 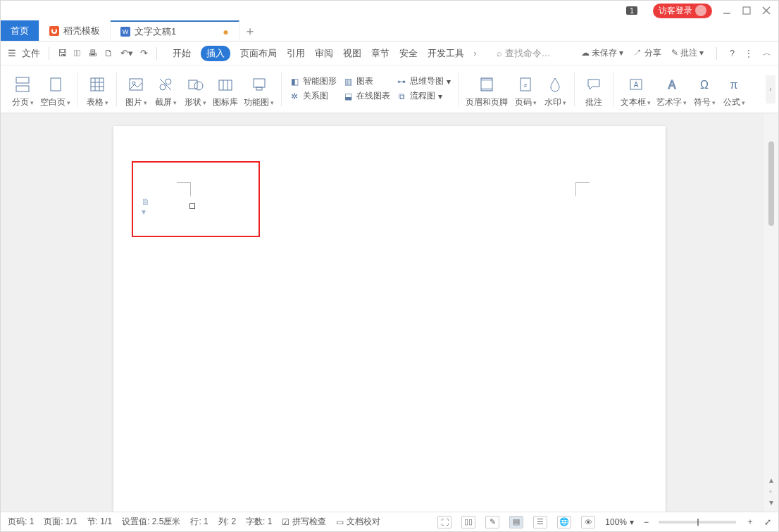 What do you see at coordinates (313, 96) in the screenshot?
I see `relation-chart-button: ✲关系图` at bounding box center [313, 96].